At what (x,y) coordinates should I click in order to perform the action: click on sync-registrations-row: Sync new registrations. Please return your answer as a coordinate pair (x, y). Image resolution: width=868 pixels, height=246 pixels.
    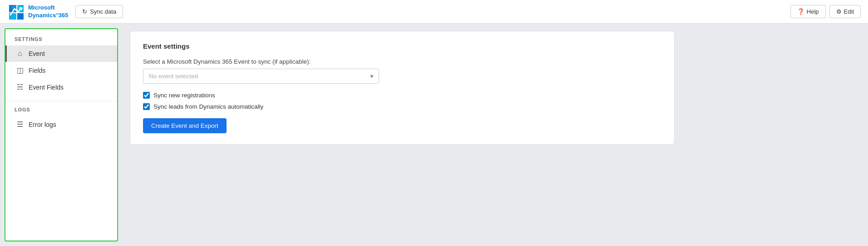
    Looking at the image, I should click on (402, 95).